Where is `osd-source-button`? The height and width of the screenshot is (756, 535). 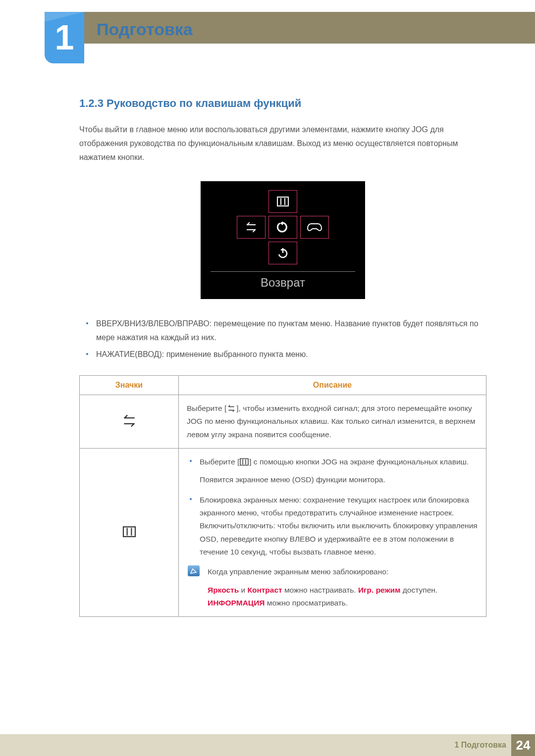 osd-source-button is located at coordinates (251, 227).